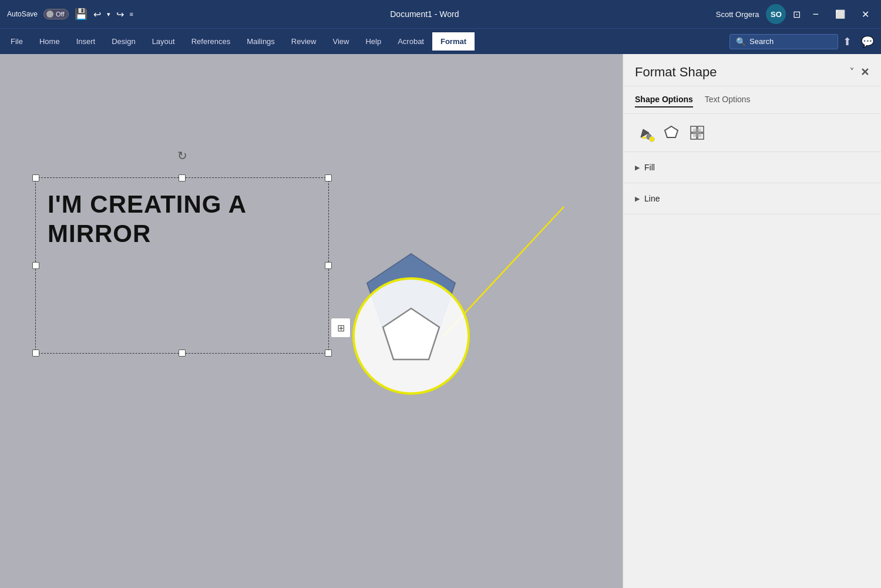 This screenshot has height=588, width=881. I want to click on rotate-handle: ↻, so click(182, 156).